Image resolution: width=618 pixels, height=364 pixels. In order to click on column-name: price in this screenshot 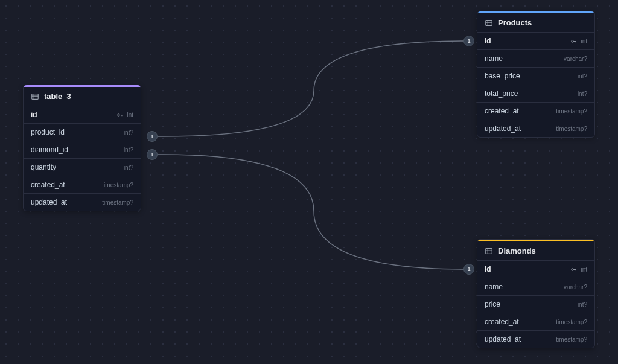, I will do `click(492, 304)`.